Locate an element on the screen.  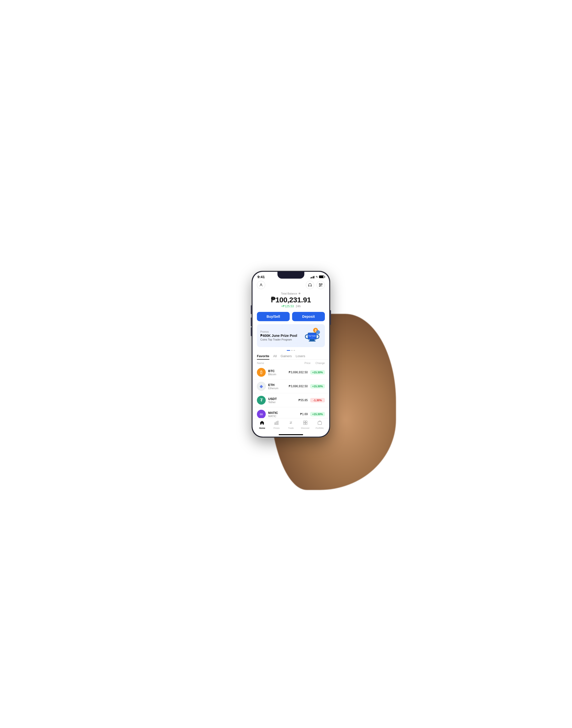
bottom-nav: Home Prices is located at coordinates (291, 426).